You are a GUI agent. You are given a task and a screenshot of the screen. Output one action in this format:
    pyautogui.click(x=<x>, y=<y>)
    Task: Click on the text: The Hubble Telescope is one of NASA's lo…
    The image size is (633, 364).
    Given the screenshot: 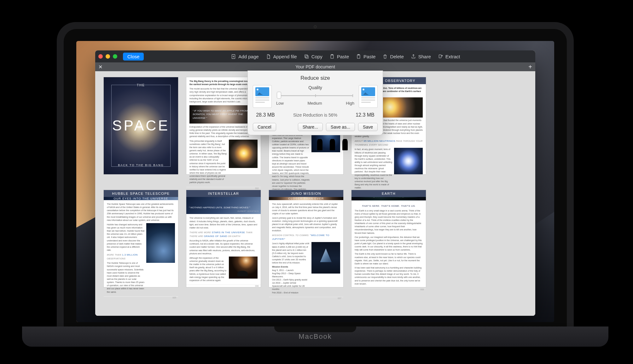 What is the action you would take?
    pyautogui.click(x=125, y=277)
    